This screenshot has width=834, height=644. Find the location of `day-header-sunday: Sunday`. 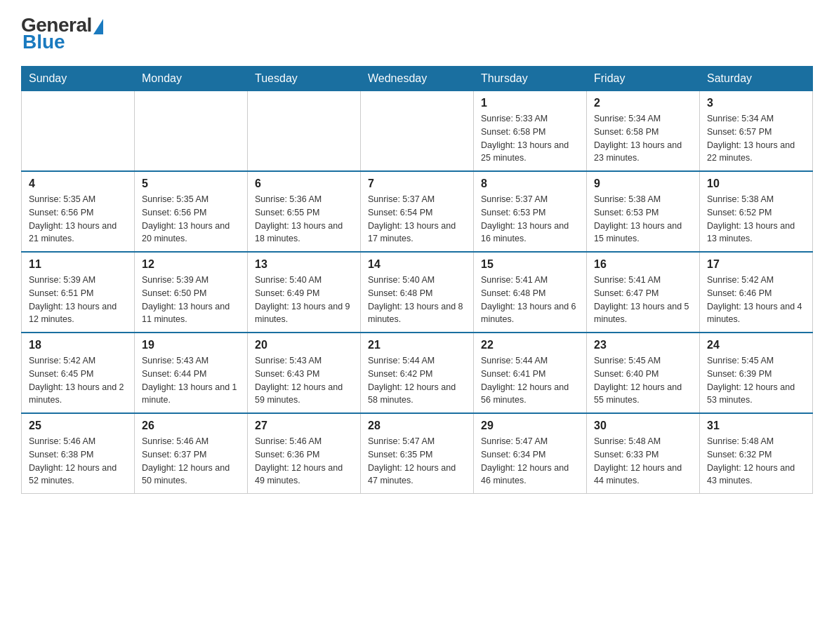

day-header-sunday: Sunday is located at coordinates (79, 79).